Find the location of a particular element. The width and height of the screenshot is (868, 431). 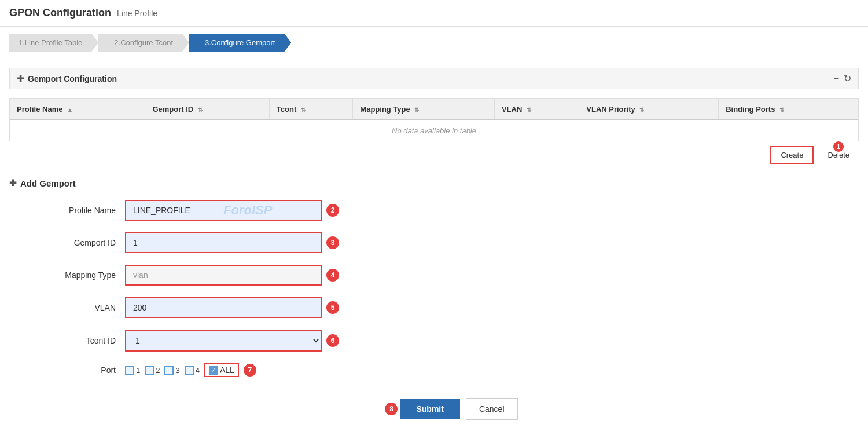

port-badge: 7 is located at coordinates (250, 370).